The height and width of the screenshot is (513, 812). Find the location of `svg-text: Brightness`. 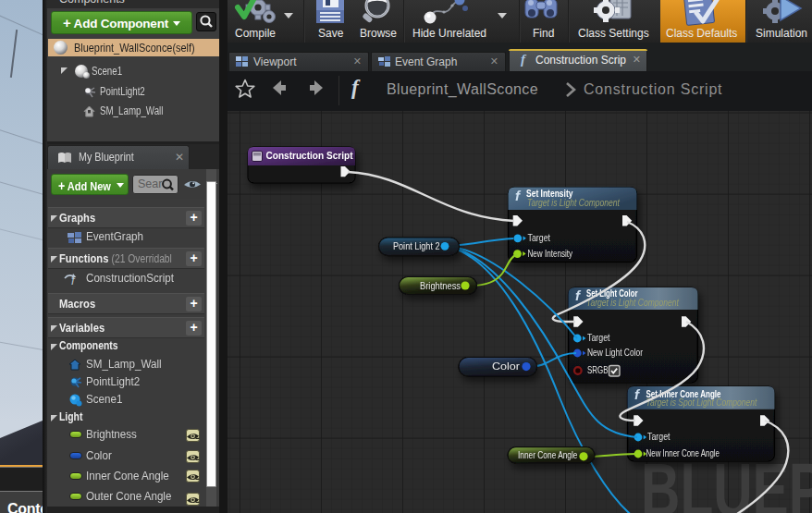

svg-text: Brightness is located at coordinates (440, 286).